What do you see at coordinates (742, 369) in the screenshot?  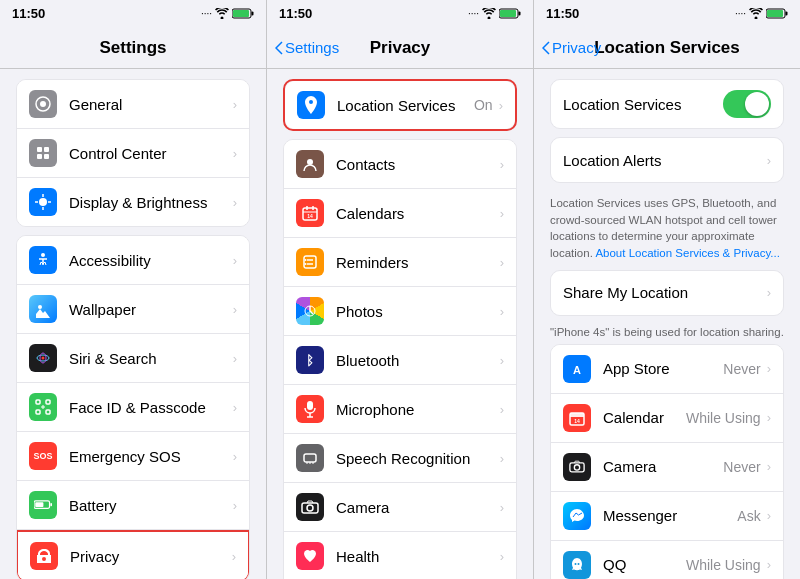 I see `appstore-value: Never` at bounding box center [742, 369].